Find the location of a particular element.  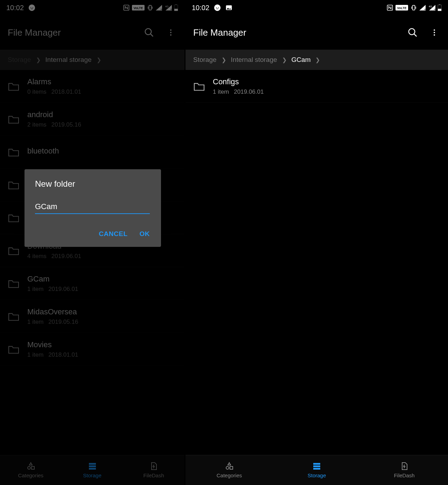

folder-icon is located at coordinates (199, 86).